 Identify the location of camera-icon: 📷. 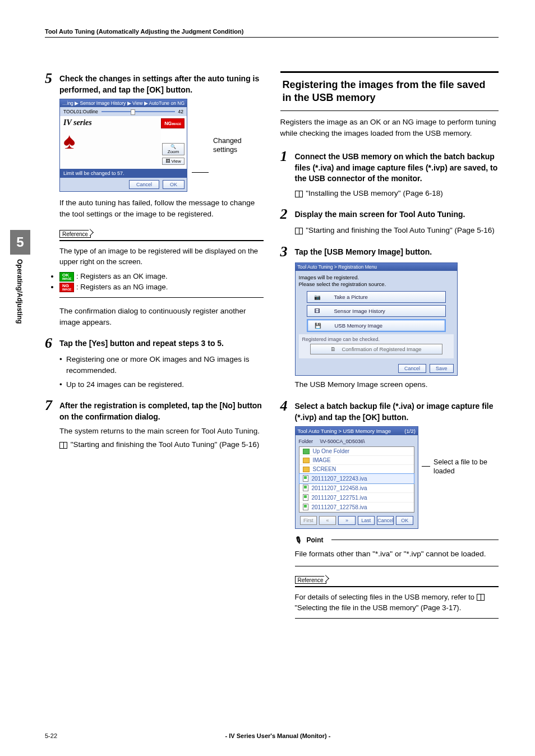
(317, 297).